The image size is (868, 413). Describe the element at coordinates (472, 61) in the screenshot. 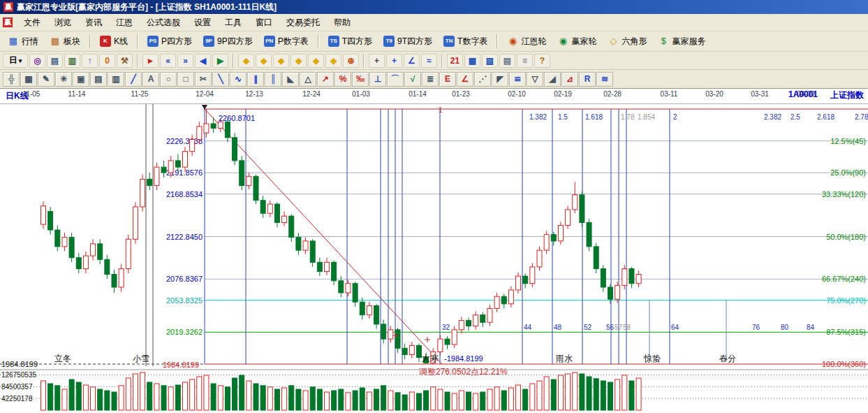

I see `toolbar-grid-panel-button: ▦` at that location.